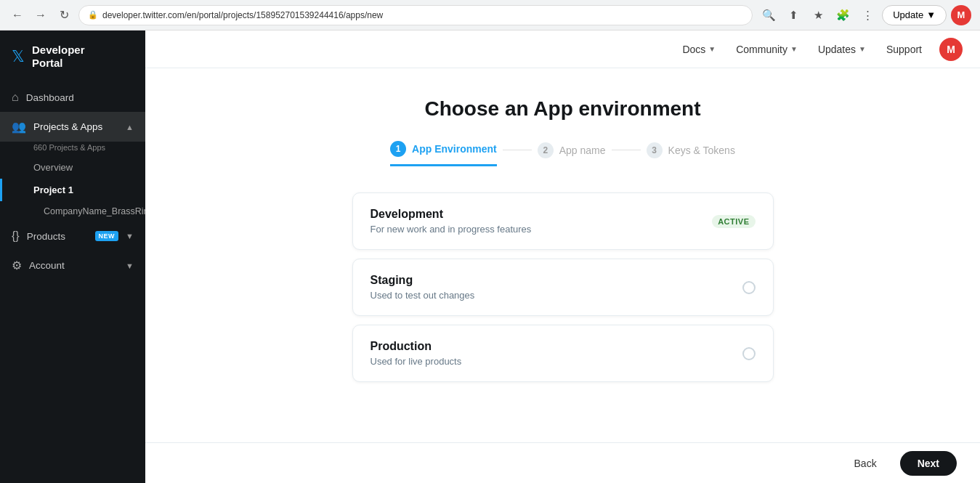 This screenshot has height=483, width=980. What do you see at coordinates (73, 126) in the screenshot?
I see `sidebar-item-projects: 👥 Projects & Apps ▲` at bounding box center [73, 126].